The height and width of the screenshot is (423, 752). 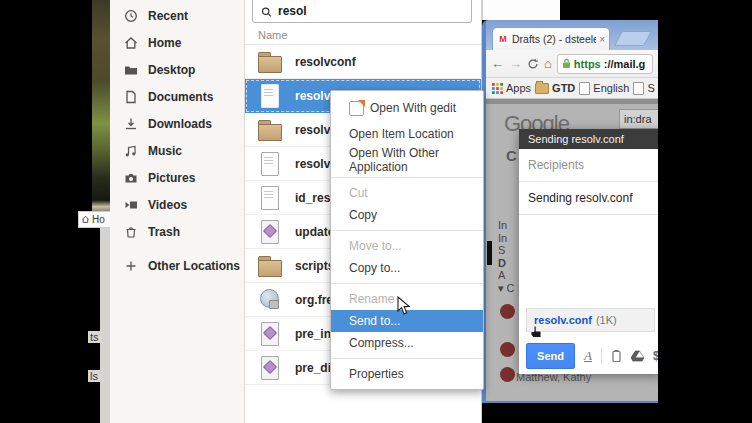 I want to click on search-input, so click(x=372, y=11).